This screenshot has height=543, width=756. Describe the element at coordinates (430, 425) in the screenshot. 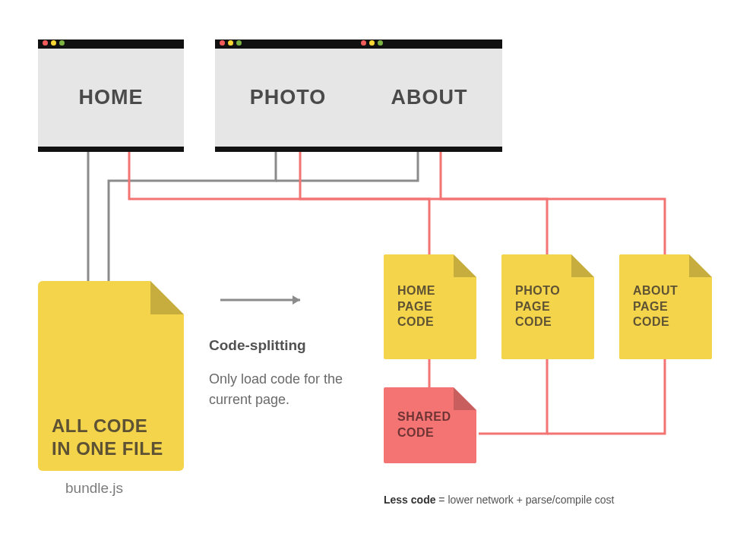

I see `chunk-label: SHARED CODE` at that location.